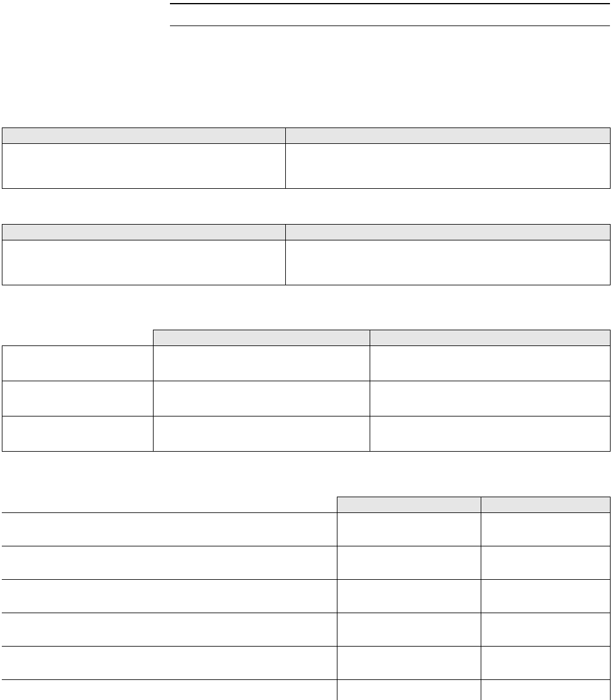 The image size is (613, 700). What do you see at coordinates (409, 690) in the screenshot?
I see `table-4-cell-5a` at bounding box center [409, 690].